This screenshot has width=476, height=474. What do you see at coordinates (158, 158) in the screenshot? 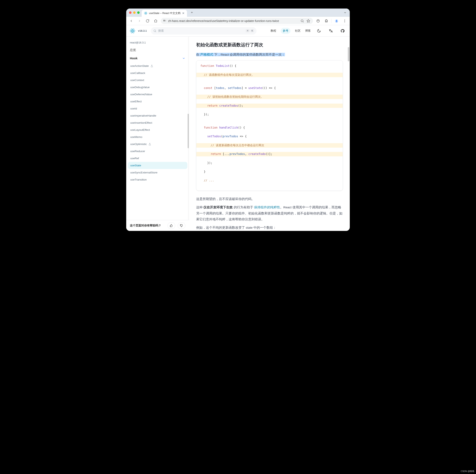
I see `sidebar-item-useref: useRef` at bounding box center [158, 158].